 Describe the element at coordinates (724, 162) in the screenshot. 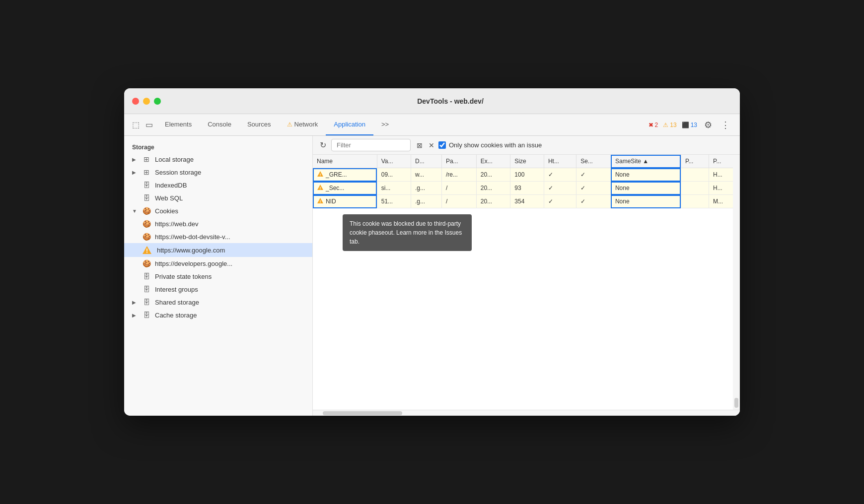

I see `col-p2: P...` at that location.